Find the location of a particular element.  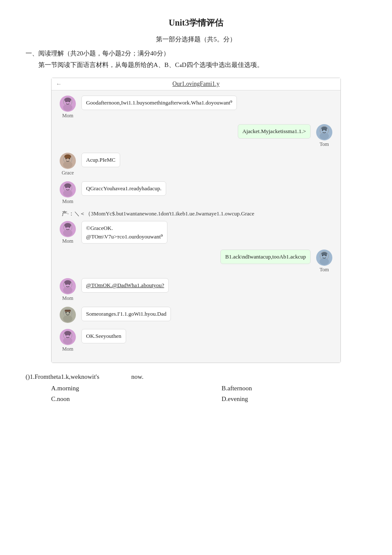

avatar-tom-wrap2: Tom is located at coordinates (324, 261).